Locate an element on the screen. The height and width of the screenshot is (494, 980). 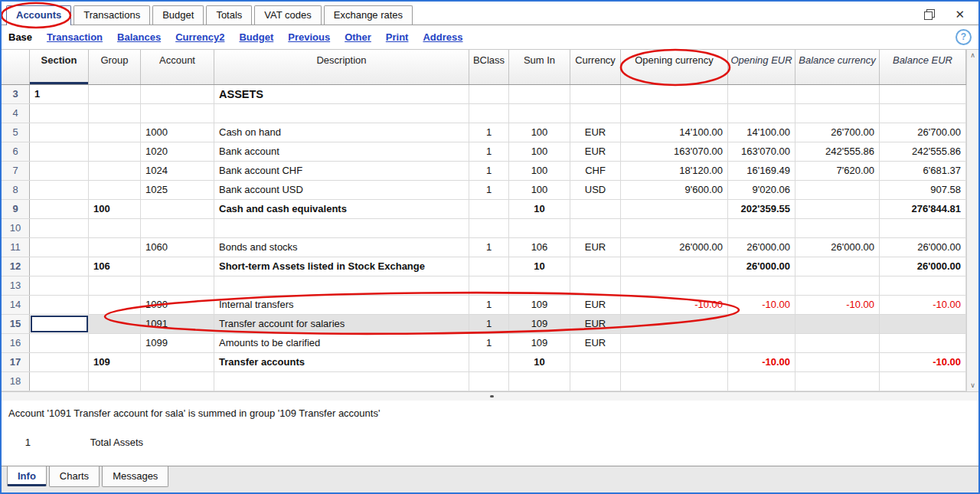
tab-vat-codes: VAT codes is located at coordinates (288, 15).